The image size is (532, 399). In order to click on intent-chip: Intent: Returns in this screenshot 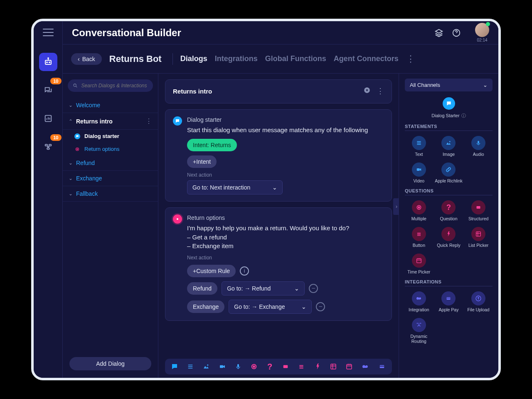, I will do `click(212, 145)`.